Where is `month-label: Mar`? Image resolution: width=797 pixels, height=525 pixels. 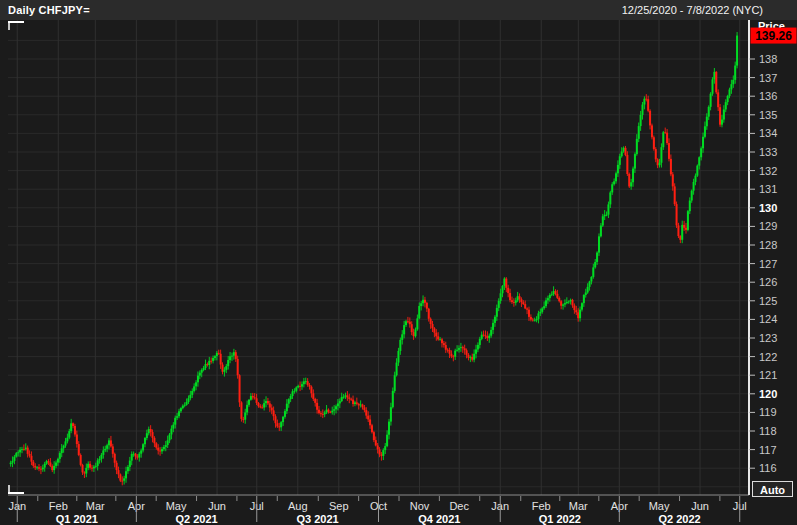
month-label: Mar is located at coordinates (96, 506).